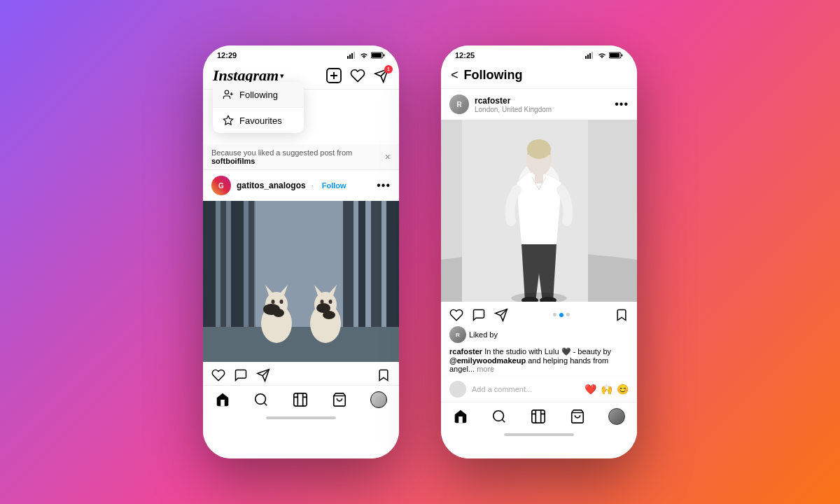  Describe the element at coordinates (258, 108) in the screenshot. I see `feed-filter-dropdown: Following Favourites` at that location.